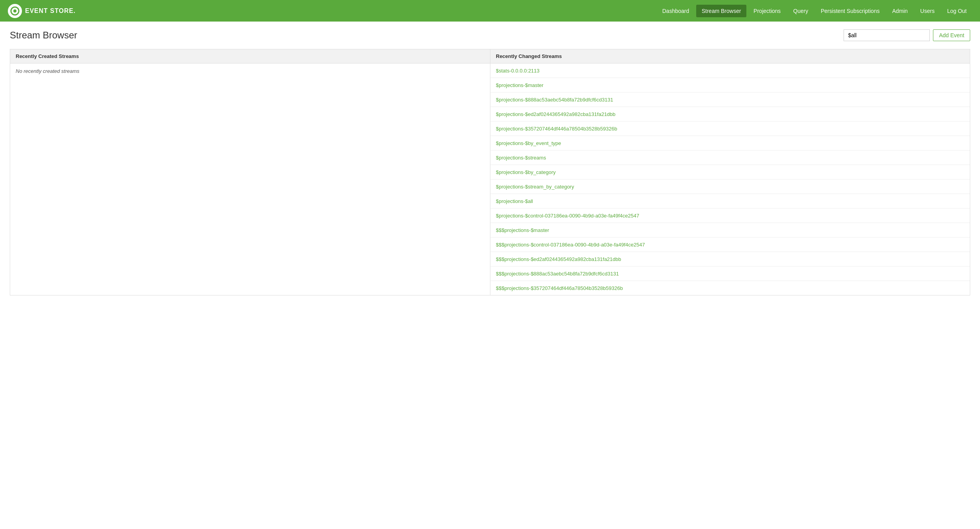 The image size is (980, 529). What do you see at coordinates (50, 11) in the screenshot?
I see `brand-name: EVENT STORE.` at bounding box center [50, 11].